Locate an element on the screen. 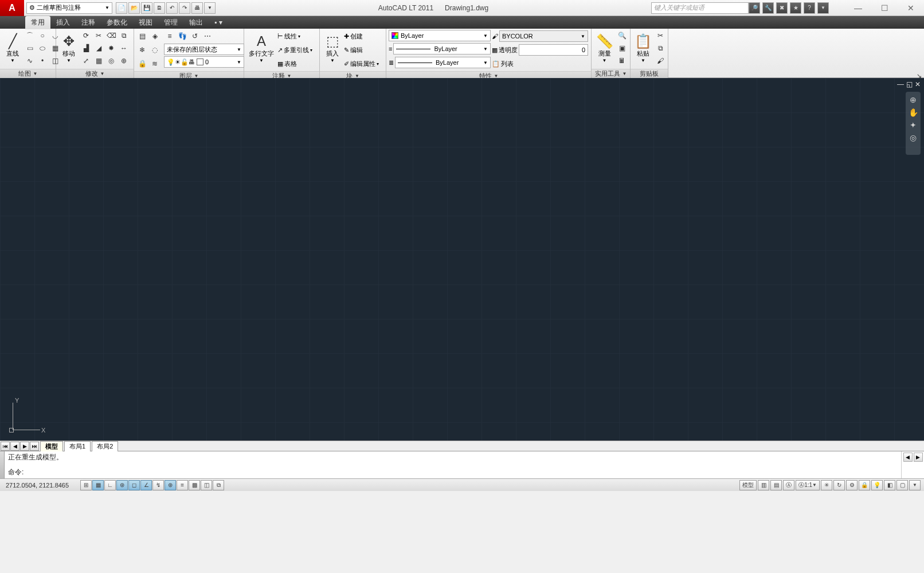  plotstyle-combo: BYCOLOR▼ is located at coordinates (543, 36).